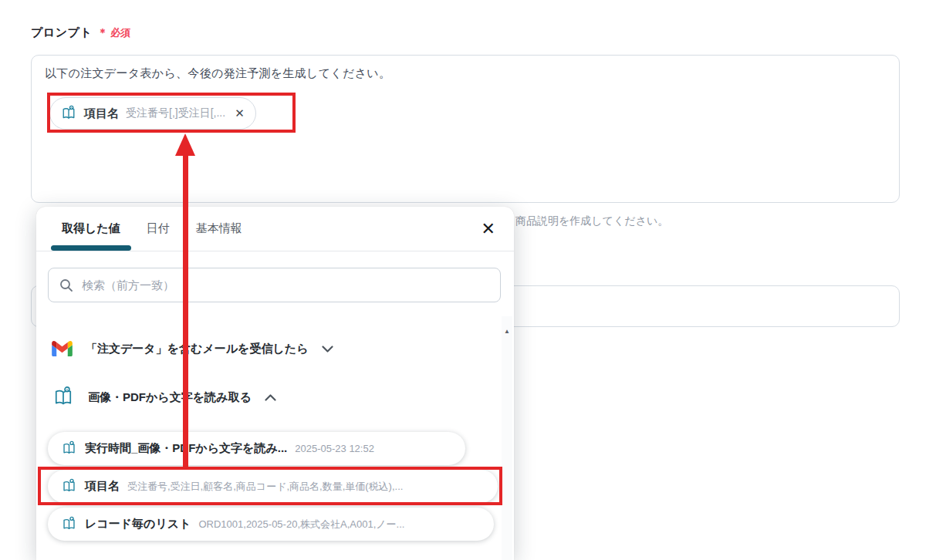  What do you see at coordinates (218, 74) in the screenshot?
I see `prompt-text-line: 以下の注文データ表から、今後の発注予測を生成してください。` at bounding box center [218, 74].